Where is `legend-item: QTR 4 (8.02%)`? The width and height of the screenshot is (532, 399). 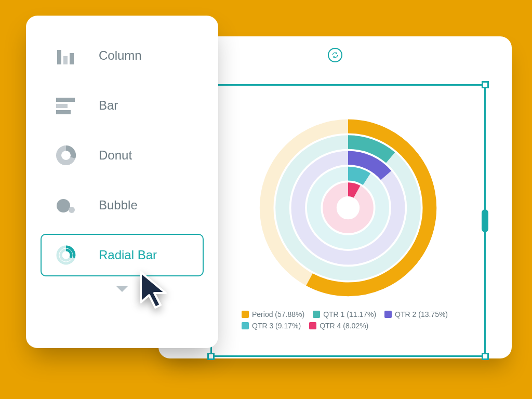 legend-item: QTR 4 (8.02%) is located at coordinates (339, 326).